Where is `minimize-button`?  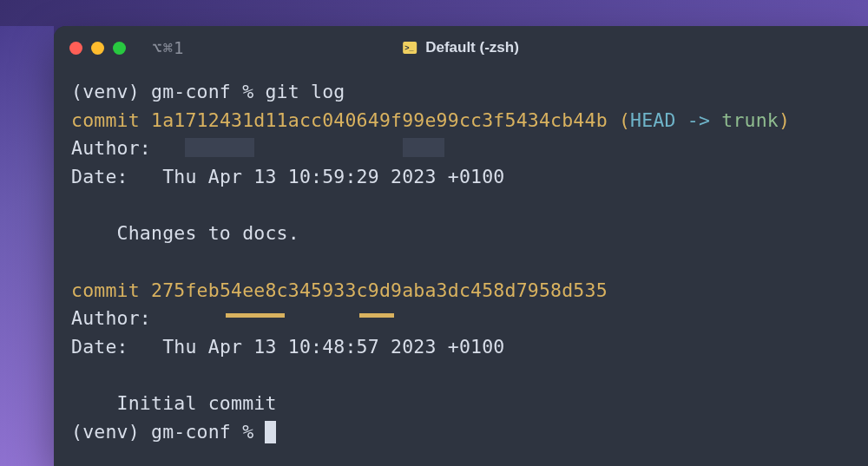
minimize-button is located at coordinates (97, 49).